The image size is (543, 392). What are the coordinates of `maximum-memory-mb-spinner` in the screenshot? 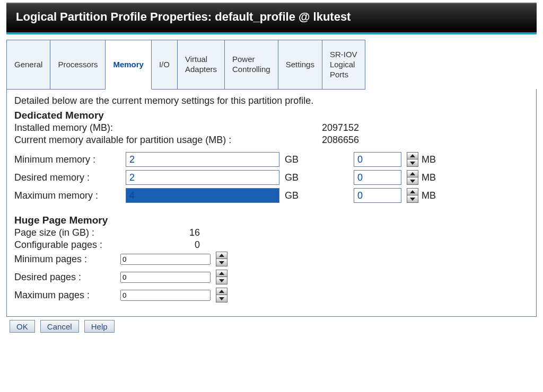 It's located at (413, 195).